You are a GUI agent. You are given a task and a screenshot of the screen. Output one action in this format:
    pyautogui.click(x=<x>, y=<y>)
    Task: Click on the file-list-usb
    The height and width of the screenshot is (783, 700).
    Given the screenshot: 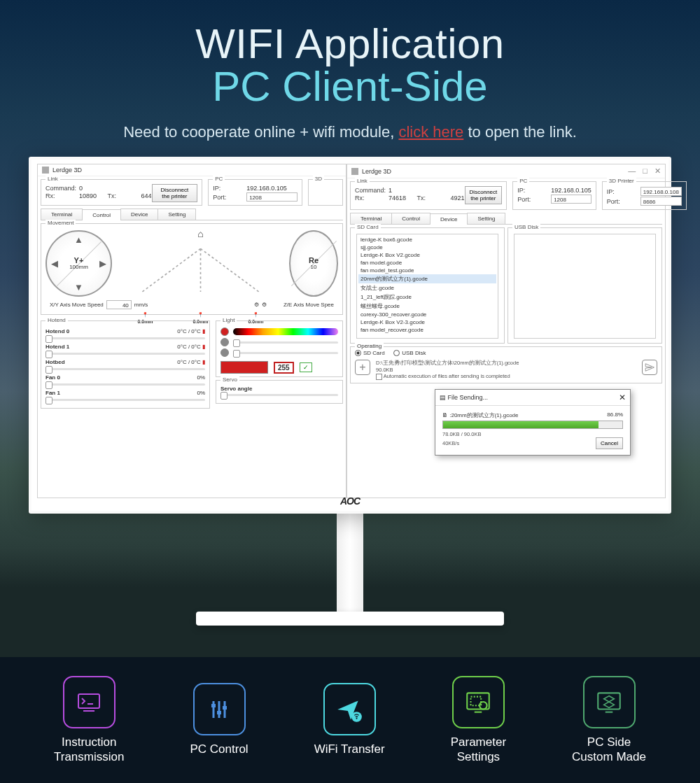 What is the action you would take?
    pyautogui.click(x=585, y=286)
    